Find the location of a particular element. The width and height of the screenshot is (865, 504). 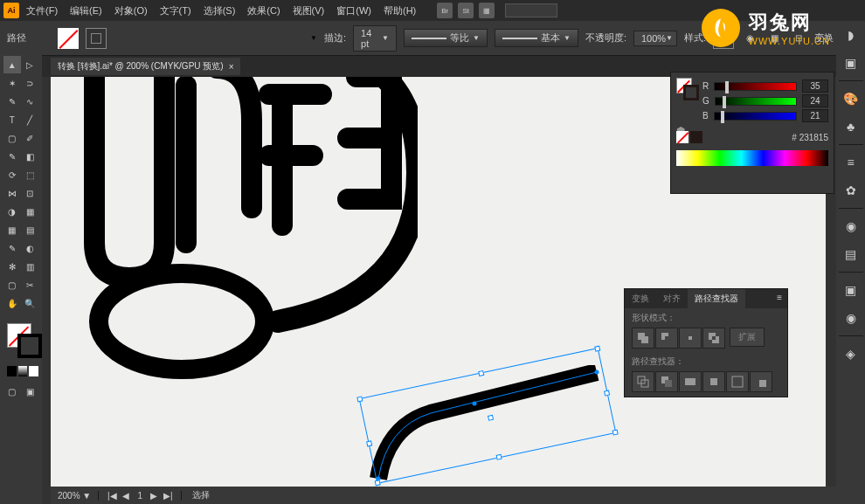

stroke-width-field: 14 pt▼ is located at coordinates (375, 38).